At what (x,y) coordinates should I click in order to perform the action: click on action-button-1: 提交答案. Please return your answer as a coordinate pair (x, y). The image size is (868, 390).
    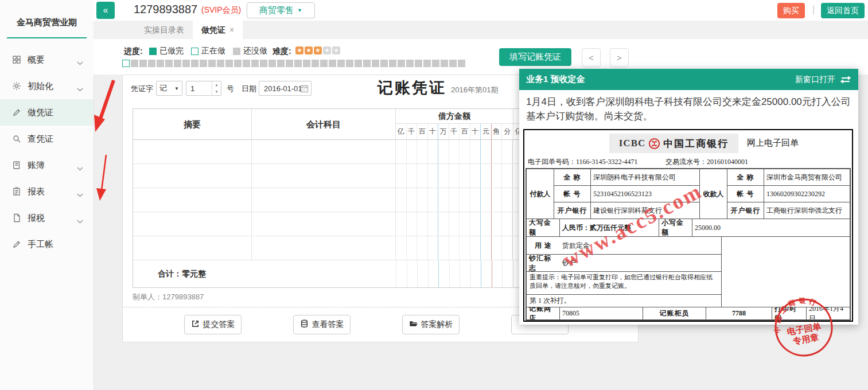
    Looking at the image, I should click on (213, 325).